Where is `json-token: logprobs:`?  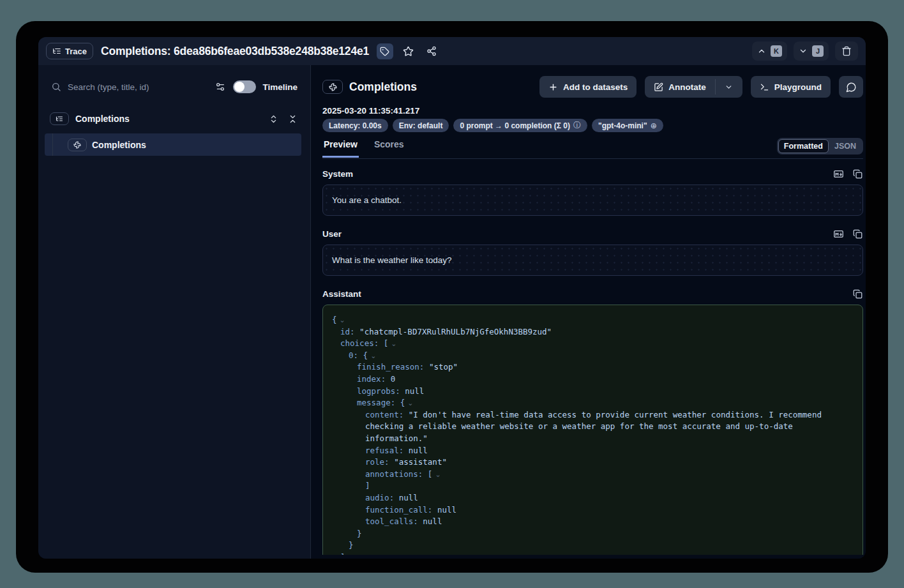 json-token: logprobs: is located at coordinates (379, 391).